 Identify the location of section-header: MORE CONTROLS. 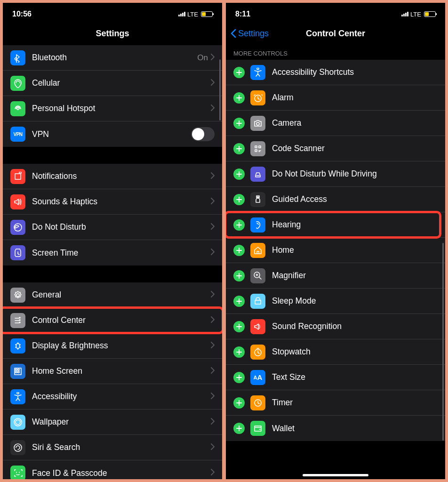
(336, 53).